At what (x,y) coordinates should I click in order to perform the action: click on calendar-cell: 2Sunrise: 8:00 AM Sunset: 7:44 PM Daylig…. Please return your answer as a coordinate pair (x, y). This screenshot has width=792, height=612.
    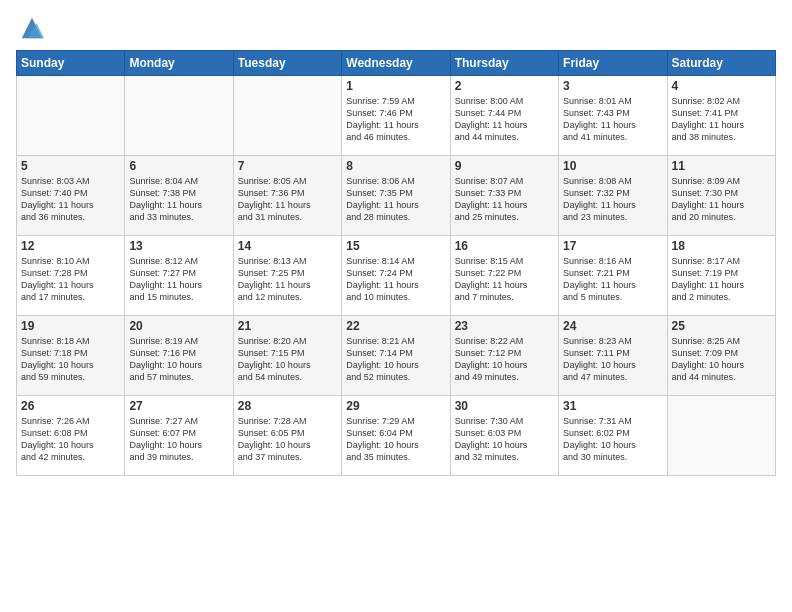
    Looking at the image, I should click on (504, 116).